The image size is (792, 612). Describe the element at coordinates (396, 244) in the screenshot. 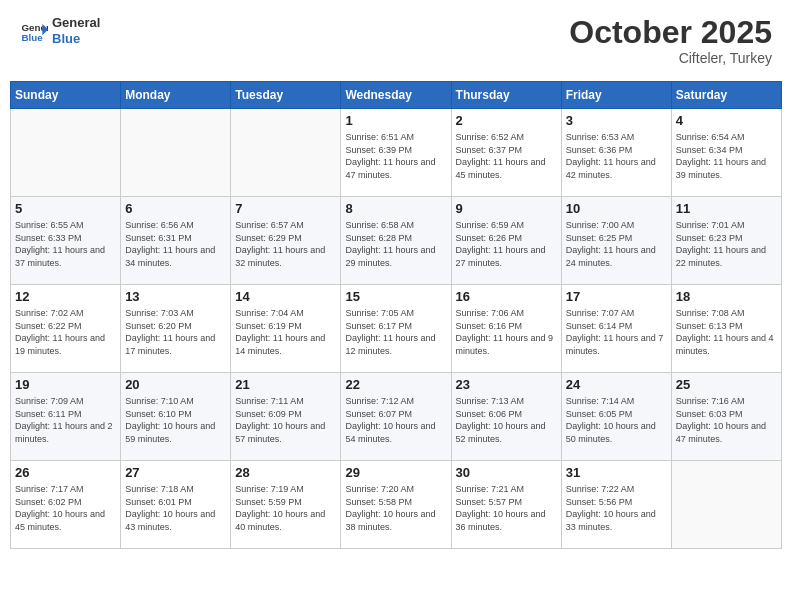

I see `day-info: Sunrise: 6:58 AMSunset: 6:28 PMDaylight:…` at that location.